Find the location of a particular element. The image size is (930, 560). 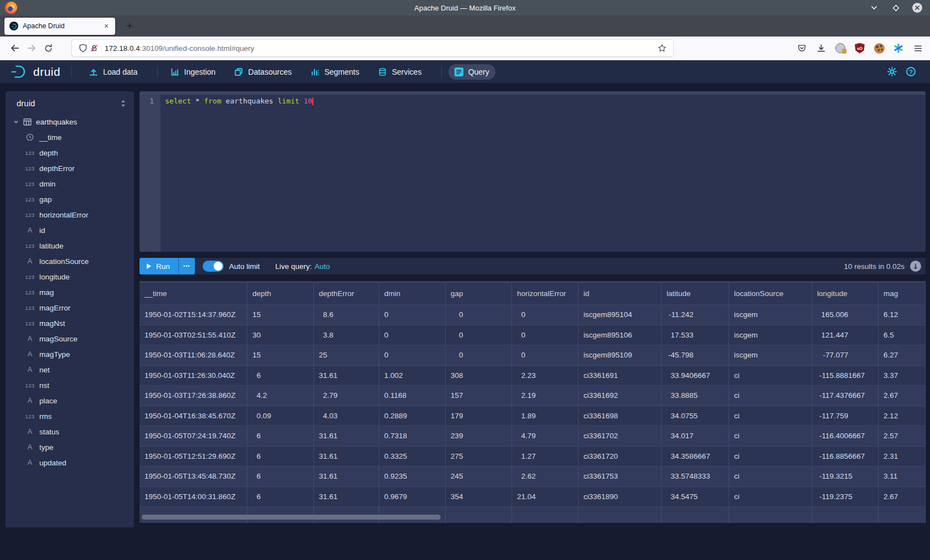

downloads-icon is located at coordinates (821, 48).